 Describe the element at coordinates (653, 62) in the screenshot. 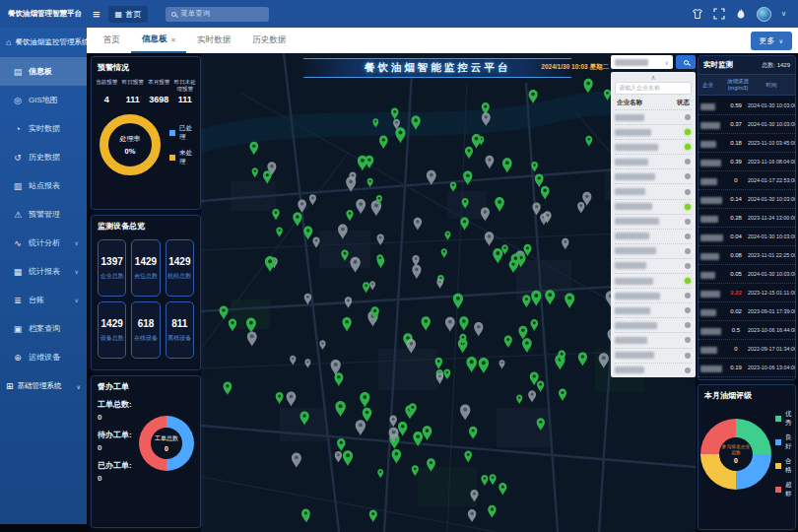

I see `company-search-row: ∨` at that location.